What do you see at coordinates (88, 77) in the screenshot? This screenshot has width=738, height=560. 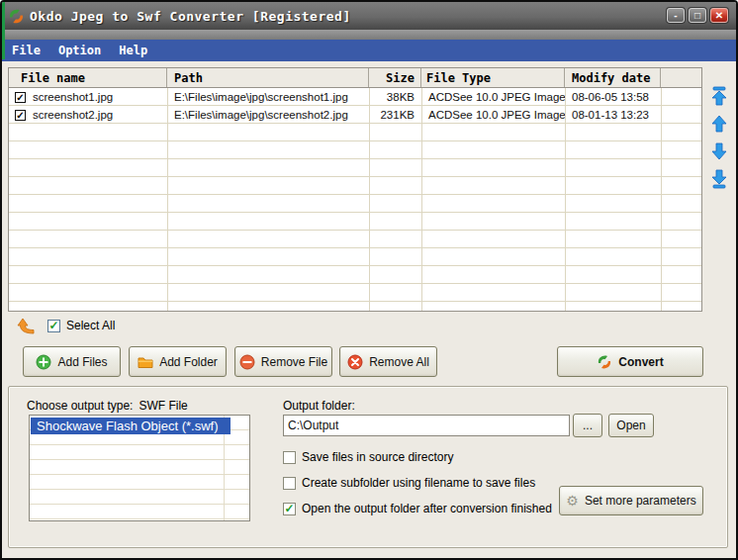 I see `column-header-filename: File name` at bounding box center [88, 77].